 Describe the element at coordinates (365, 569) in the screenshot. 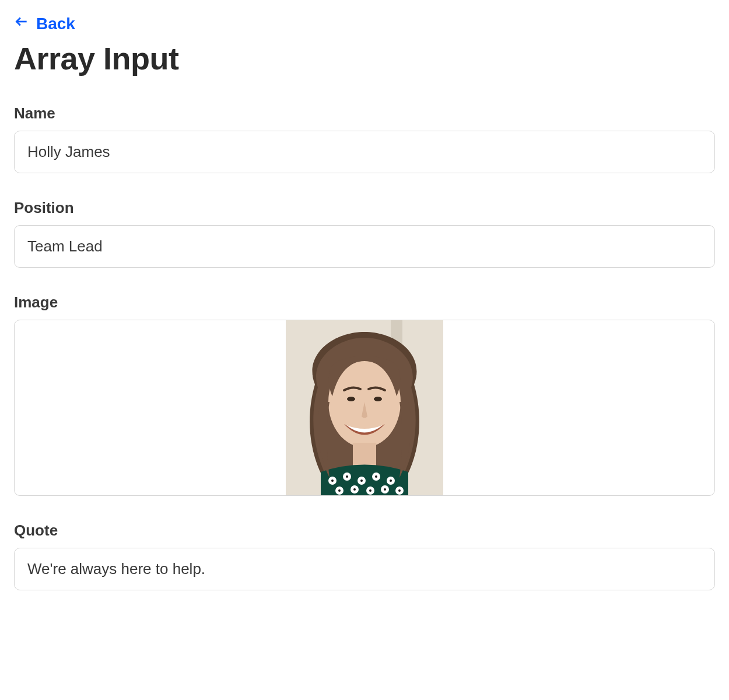

I see `quote-input` at that location.